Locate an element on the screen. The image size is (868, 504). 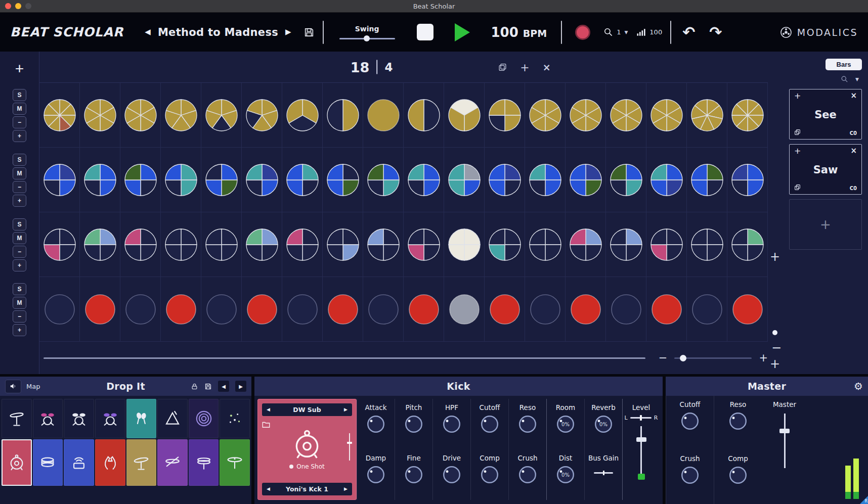
bpm-value: 100 is located at coordinates (505, 32).